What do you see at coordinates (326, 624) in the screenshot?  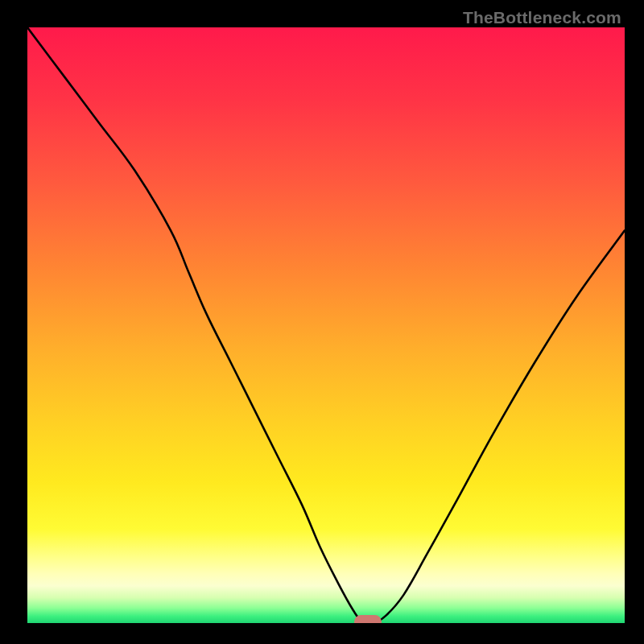 I see `x-axis-baseline` at bounding box center [326, 624].